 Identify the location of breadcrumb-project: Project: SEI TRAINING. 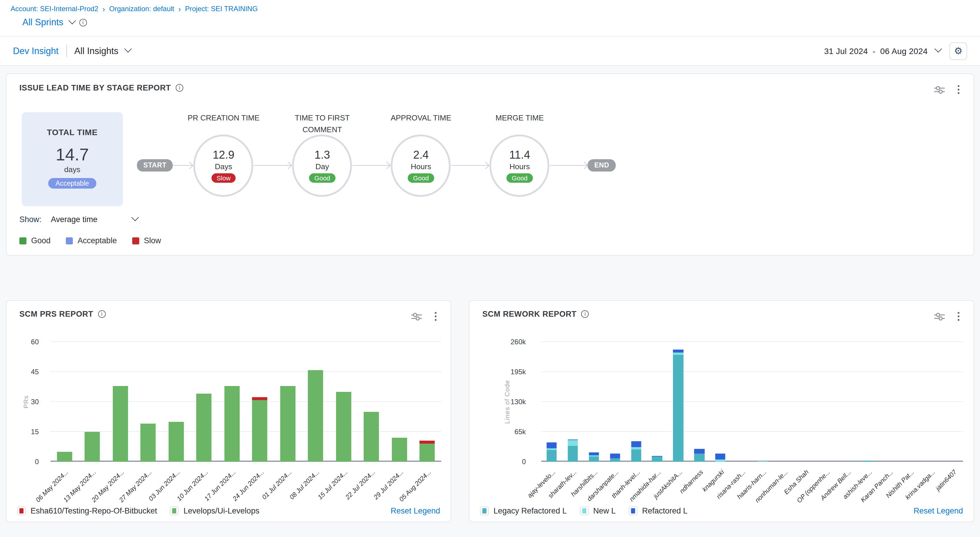
(221, 9).